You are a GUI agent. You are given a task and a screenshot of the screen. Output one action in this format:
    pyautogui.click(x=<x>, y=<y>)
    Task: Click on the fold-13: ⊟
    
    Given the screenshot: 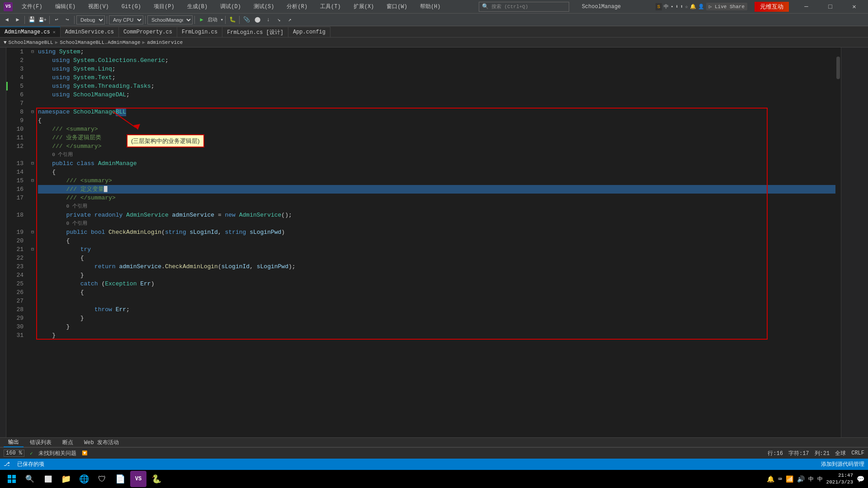 What is the action you would take?
    pyautogui.click(x=33, y=164)
    